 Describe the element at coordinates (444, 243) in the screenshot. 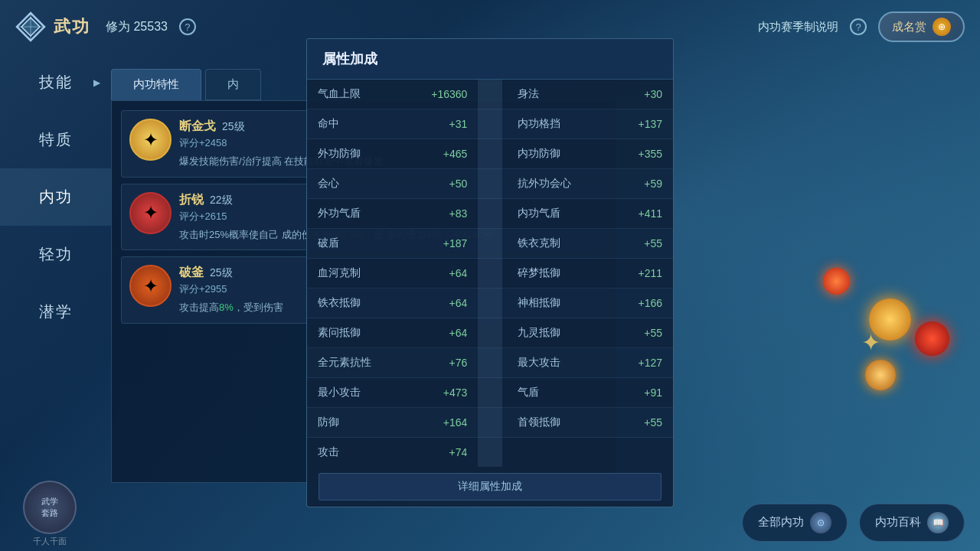

I see `attr-val-left-5: +187` at that location.